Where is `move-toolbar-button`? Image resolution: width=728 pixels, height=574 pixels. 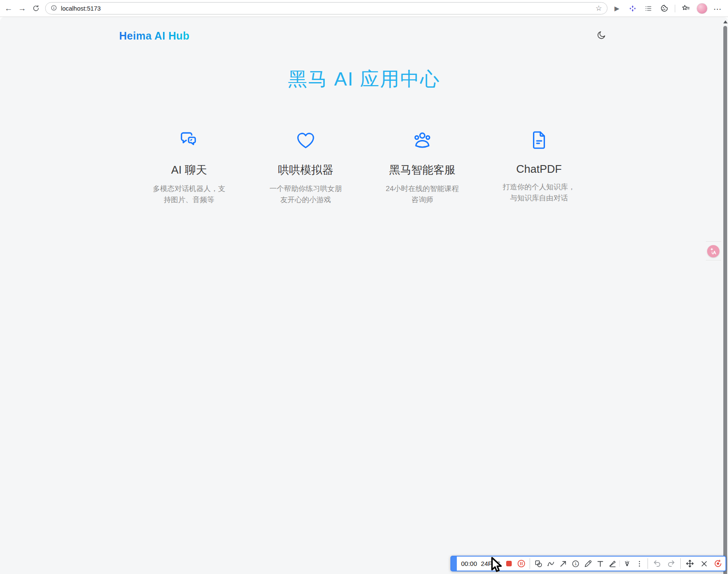 move-toolbar-button is located at coordinates (690, 564).